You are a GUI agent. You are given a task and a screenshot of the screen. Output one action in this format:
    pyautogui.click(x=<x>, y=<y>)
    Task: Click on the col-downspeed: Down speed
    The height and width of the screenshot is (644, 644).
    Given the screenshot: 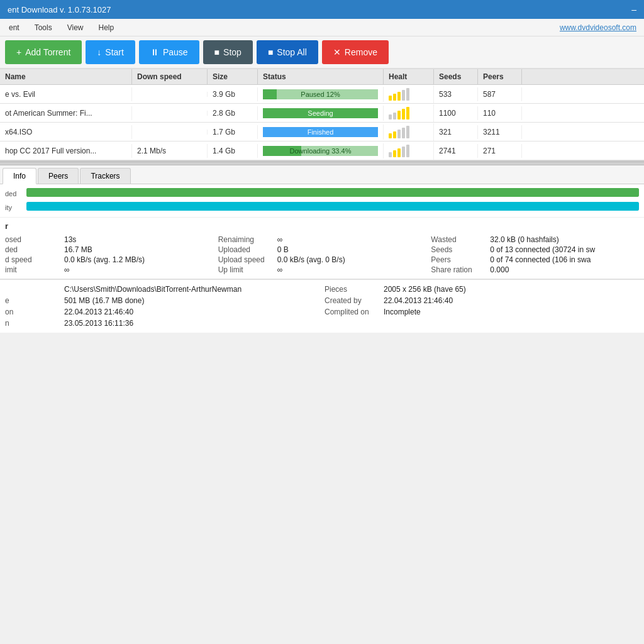 What is the action you would take?
    pyautogui.click(x=170, y=77)
    